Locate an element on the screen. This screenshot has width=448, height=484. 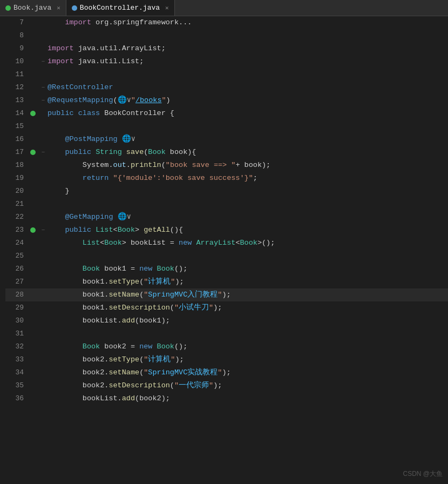
code-line: book2.setName("SpringMVC实战教程"); is located at coordinates (248, 373).